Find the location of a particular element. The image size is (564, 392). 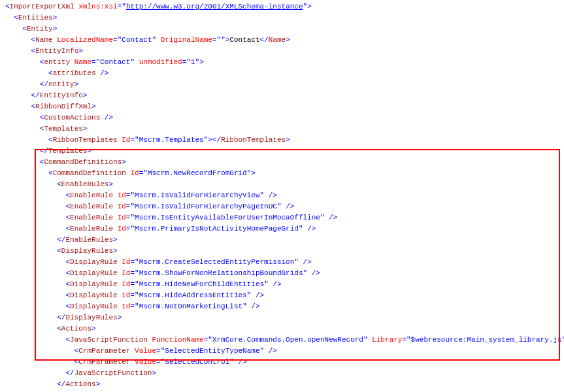

code-line: <RibbonTemplates Id="Mscrm.Templates"></… is located at coordinates (282, 140).